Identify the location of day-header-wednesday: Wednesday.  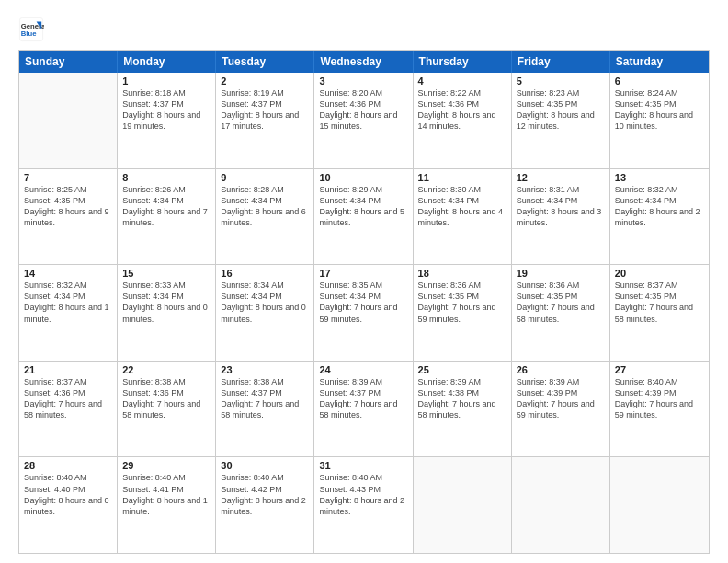
(364, 62).